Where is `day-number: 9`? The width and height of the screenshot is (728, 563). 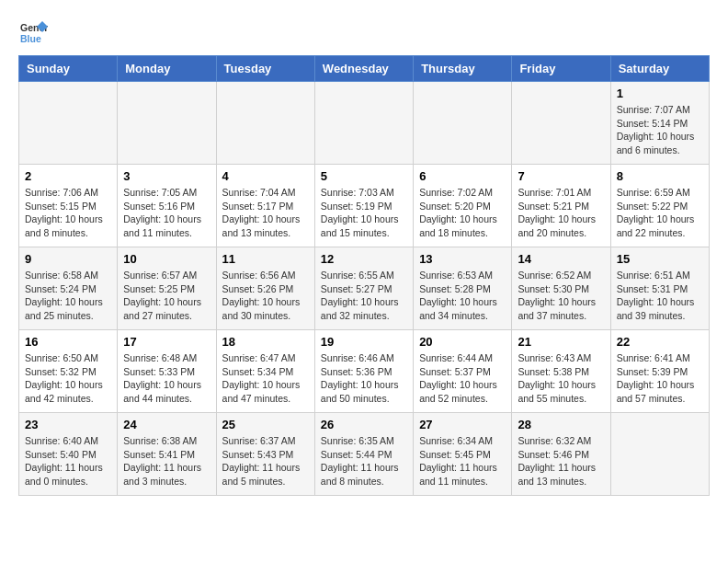 day-number: 9 is located at coordinates (68, 259).